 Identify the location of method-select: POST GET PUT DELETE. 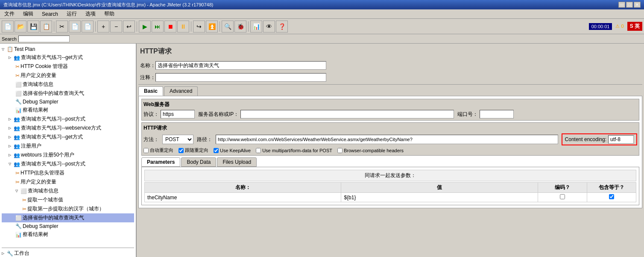
(178, 139).